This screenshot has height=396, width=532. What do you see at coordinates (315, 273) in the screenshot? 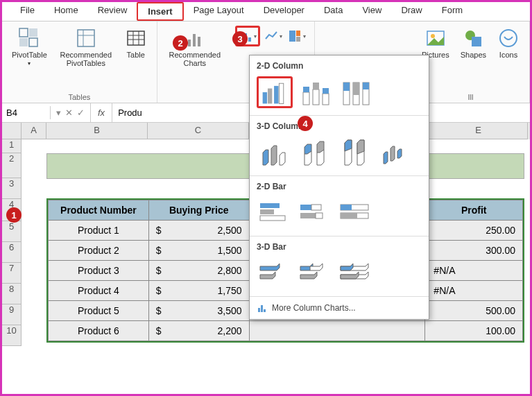
I see `3d-stacked-bar-option` at bounding box center [315, 273].